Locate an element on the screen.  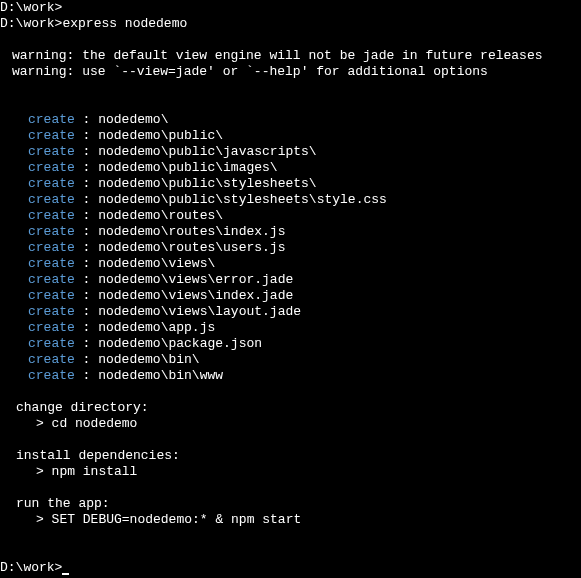
command-text: express nodedemo is located at coordinates (124, 24).